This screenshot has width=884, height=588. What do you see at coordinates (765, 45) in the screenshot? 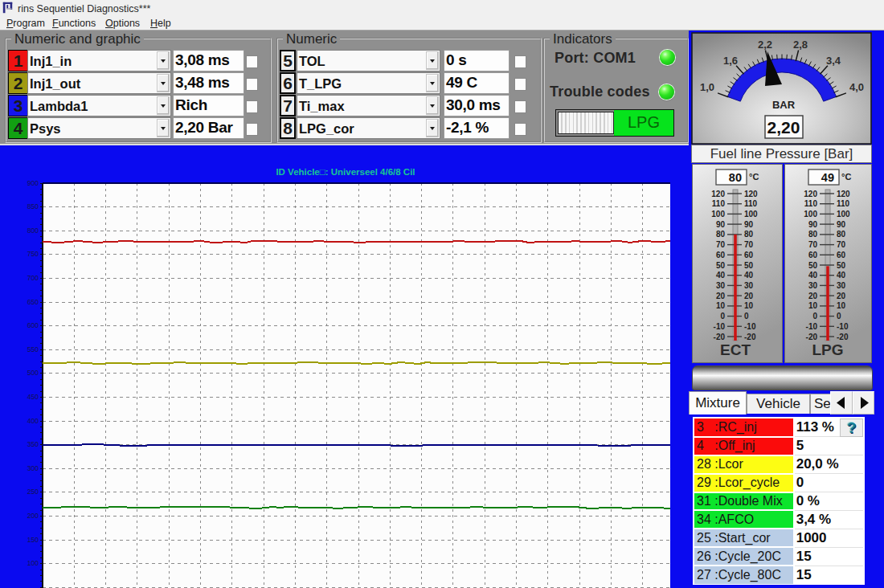
I see `svg-text: 2,2` at bounding box center [765, 45].